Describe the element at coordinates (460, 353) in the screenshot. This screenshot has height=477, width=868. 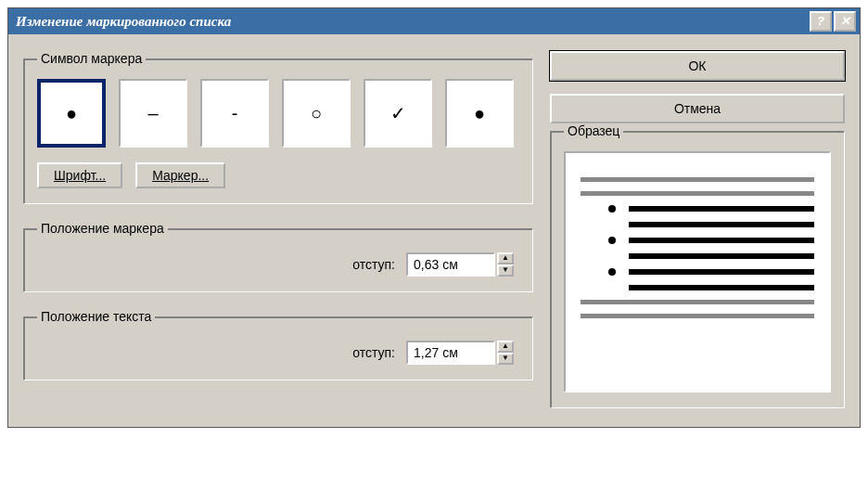
I see `text-indent-spinner: ▲ ▼` at that location.